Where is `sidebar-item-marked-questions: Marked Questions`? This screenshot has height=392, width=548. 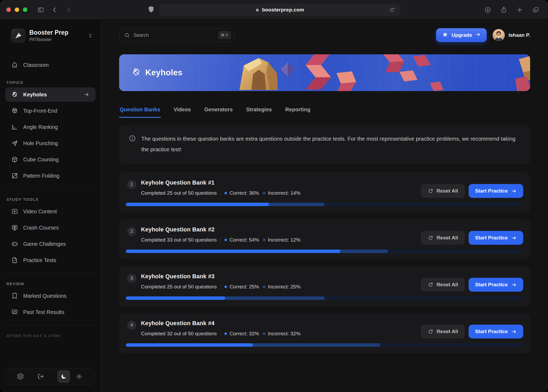 sidebar-item-marked-questions: Marked Questions is located at coordinates (50, 296).